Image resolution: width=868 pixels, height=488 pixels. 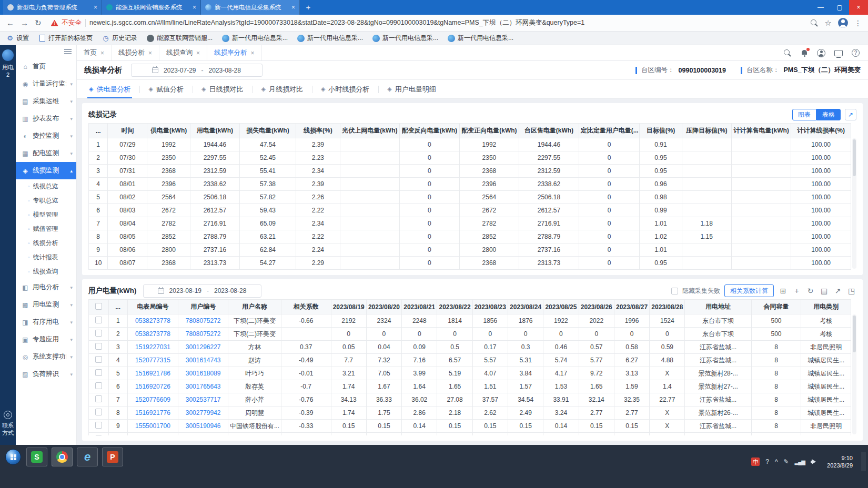 What do you see at coordinates (46, 340) in the screenshot?
I see `sidebar-item: ▣ 专题应用 ▾` at bounding box center [46, 340].